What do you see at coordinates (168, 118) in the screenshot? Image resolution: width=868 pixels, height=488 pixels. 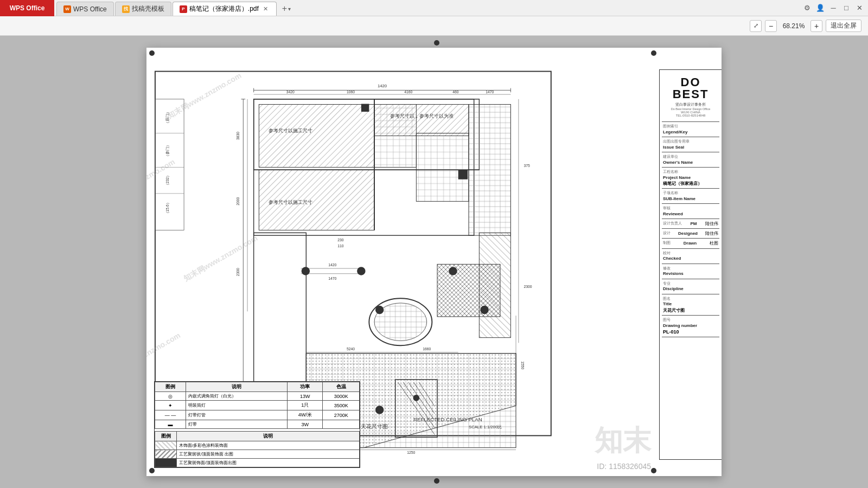 I see `svg-text: （原门）` at bounding box center [168, 118].